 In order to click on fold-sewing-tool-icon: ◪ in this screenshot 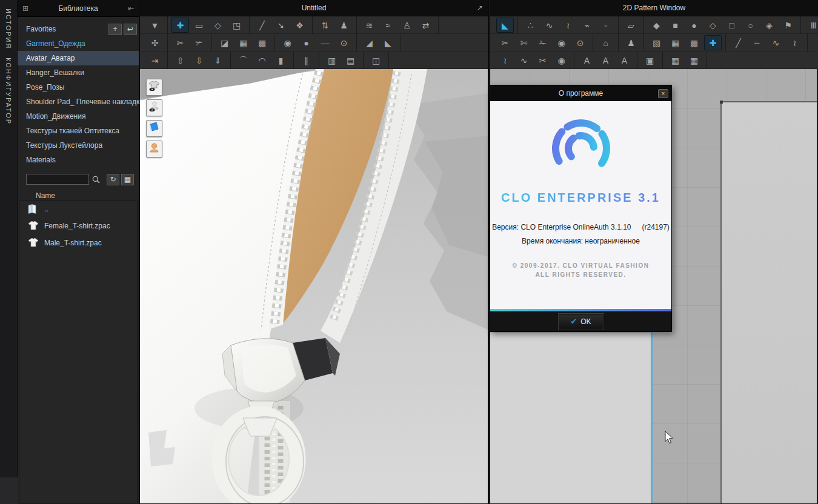, I will do `click(224, 42)`.